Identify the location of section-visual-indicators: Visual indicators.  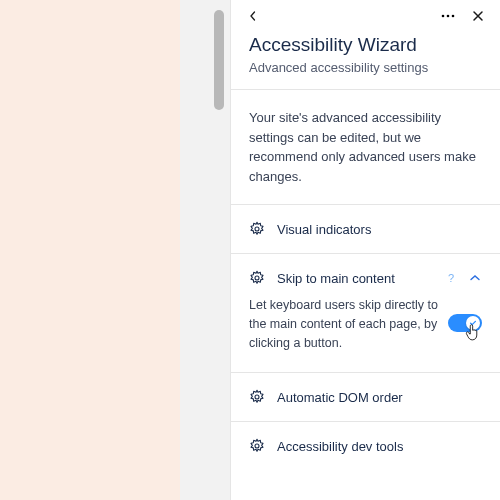
(366, 229).